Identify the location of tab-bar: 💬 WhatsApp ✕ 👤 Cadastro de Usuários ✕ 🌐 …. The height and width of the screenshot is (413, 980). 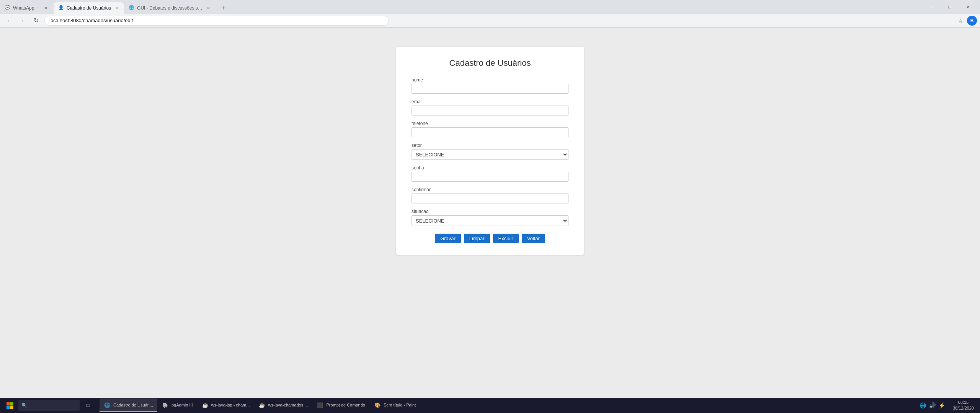
(490, 7).